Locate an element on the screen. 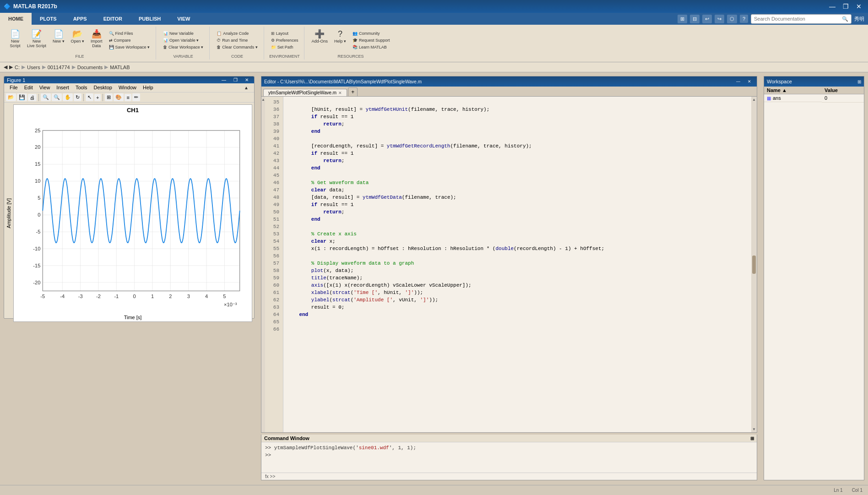  find-files-button: 🔍 Find Files is located at coordinates (129, 33).